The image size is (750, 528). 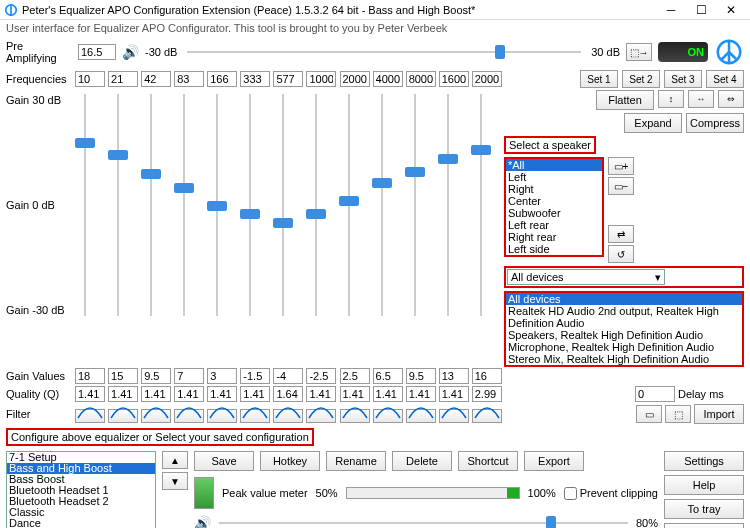 What do you see at coordinates (422, 461) in the screenshot?
I see `delete-button: Delete` at bounding box center [422, 461].